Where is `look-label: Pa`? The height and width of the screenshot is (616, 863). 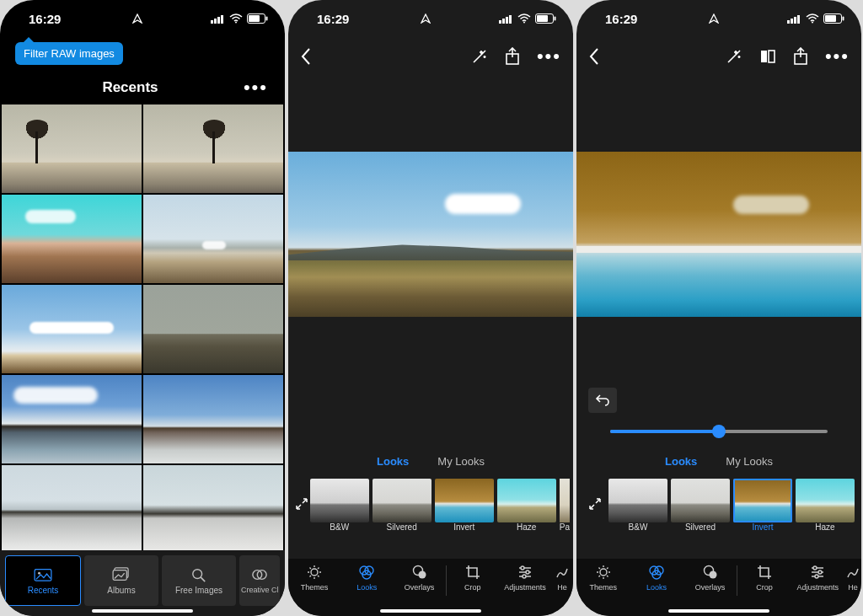
look-label: Pa is located at coordinates (565, 528).